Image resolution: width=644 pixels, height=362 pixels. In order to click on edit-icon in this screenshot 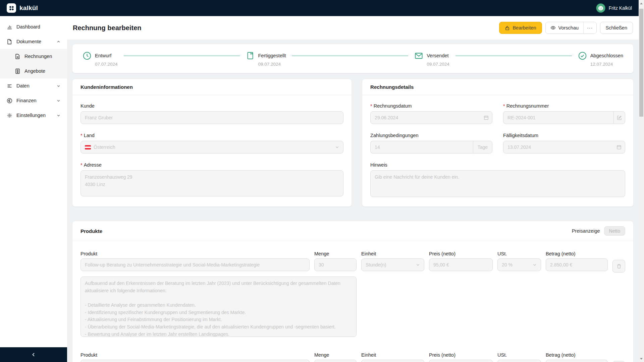, I will do `click(619, 118)`.